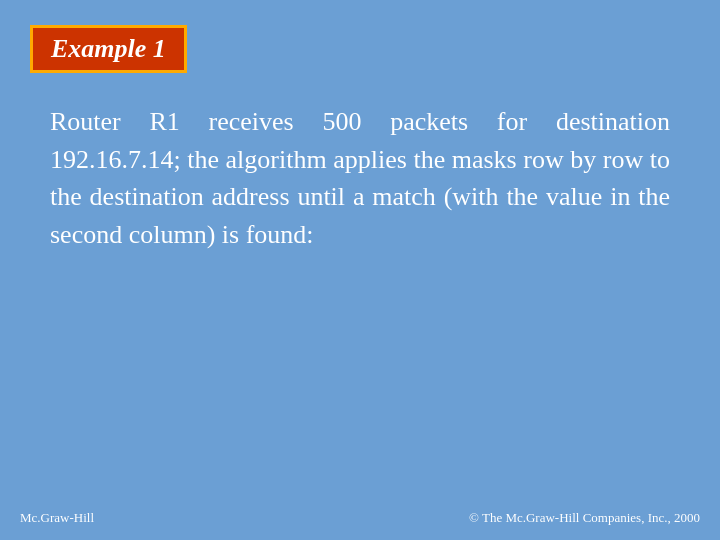 The image size is (720, 540). Describe the element at coordinates (57, 518) in the screenshot. I see `footer-left: Mc.Graw-Hill` at that location.